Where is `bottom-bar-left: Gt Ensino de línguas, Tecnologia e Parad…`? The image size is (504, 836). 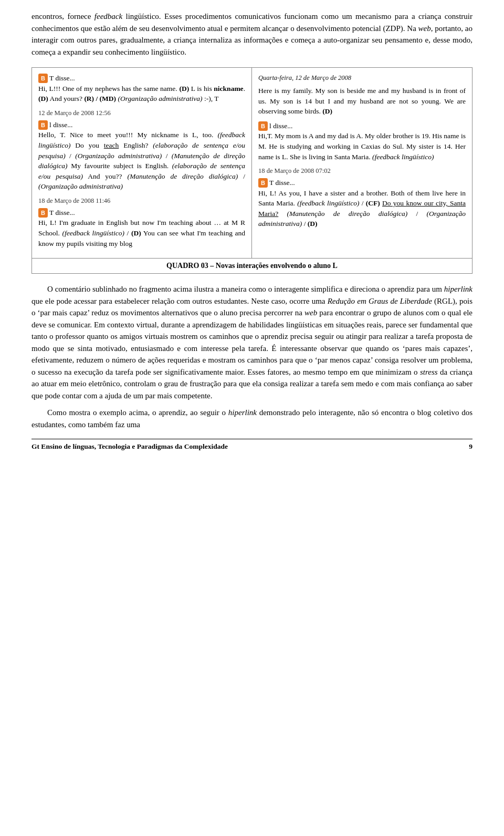 bottom-bar-left: Gt Ensino de línguas, Tecnologia e Parad… is located at coordinates (130, 447).